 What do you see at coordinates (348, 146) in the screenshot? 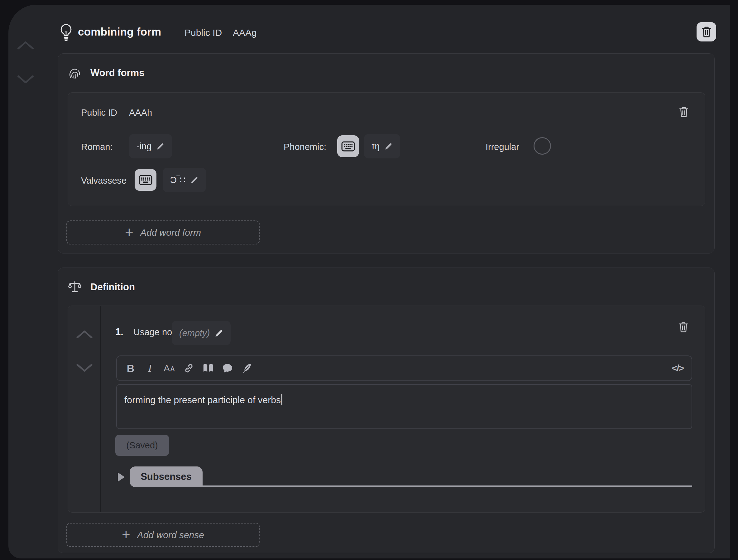
I see `phonemic-keyboard-button` at bounding box center [348, 146].